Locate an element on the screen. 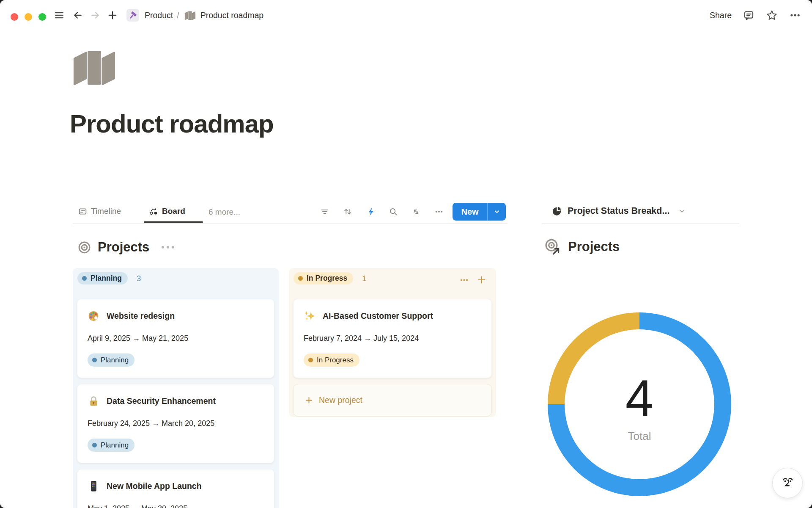 The width and height of the screenshot is (812, 508). card-ai-support: AI-Based Customer Support February 7, 20… is located at coordinates (392, 339).